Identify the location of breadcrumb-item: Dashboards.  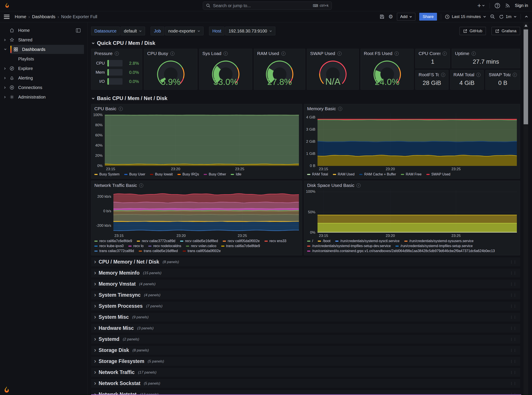
(44, 17).